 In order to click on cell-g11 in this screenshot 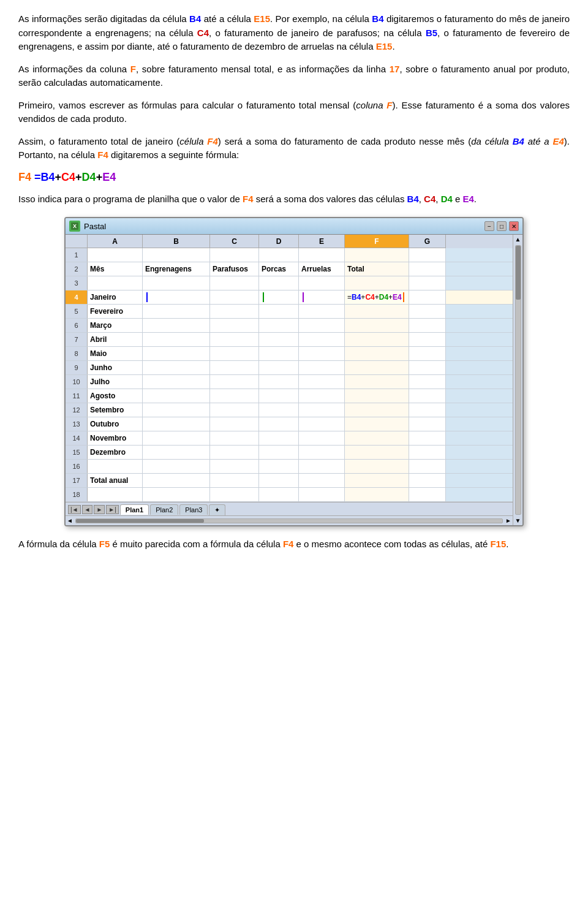, I will do `click(428, 396)`.